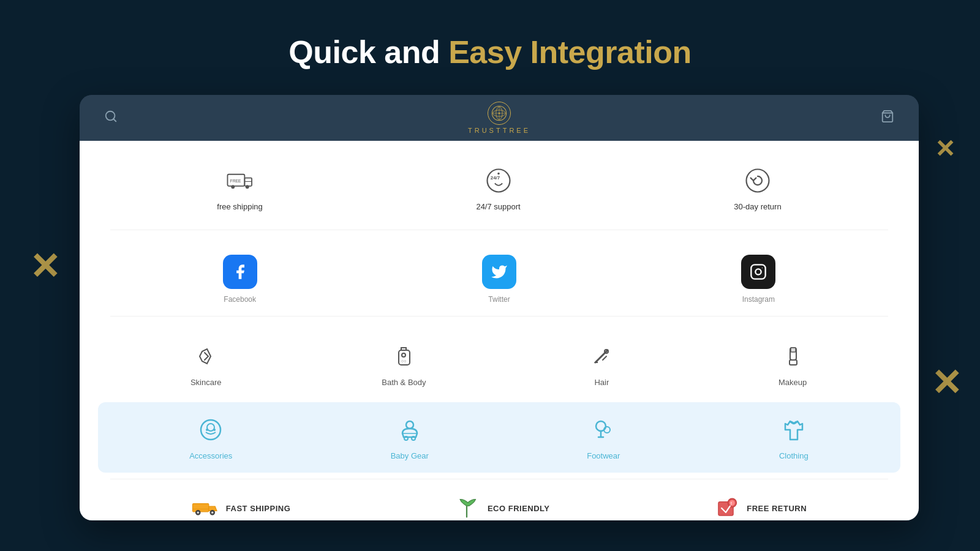  I want to click on heading-part1: Quick and, so click(369, 52).